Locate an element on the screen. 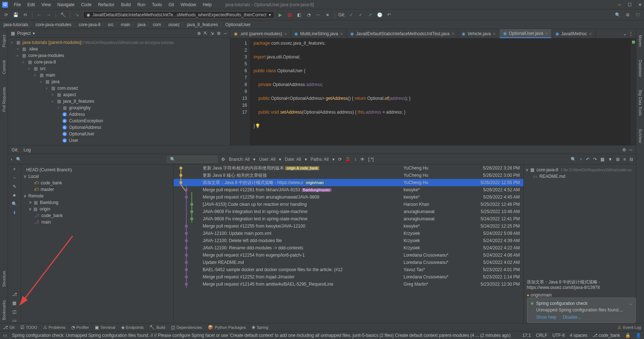  push-icon: ↗ is located at coordinates (370, 15).